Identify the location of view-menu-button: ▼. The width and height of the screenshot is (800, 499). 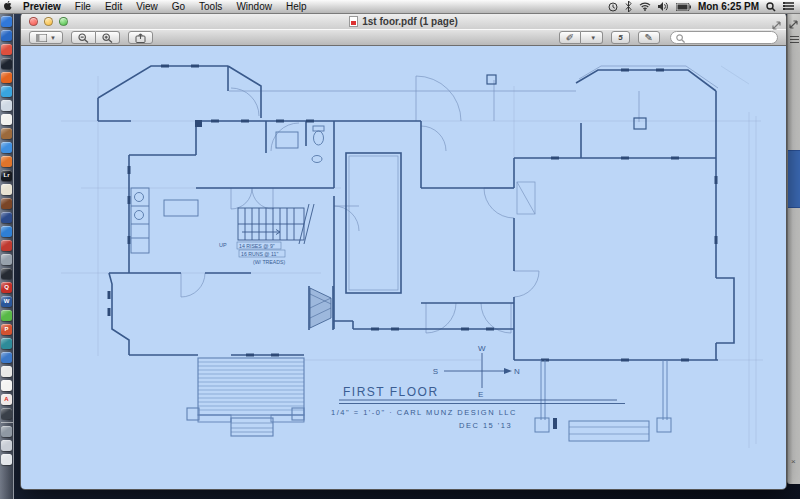
(46, 38).